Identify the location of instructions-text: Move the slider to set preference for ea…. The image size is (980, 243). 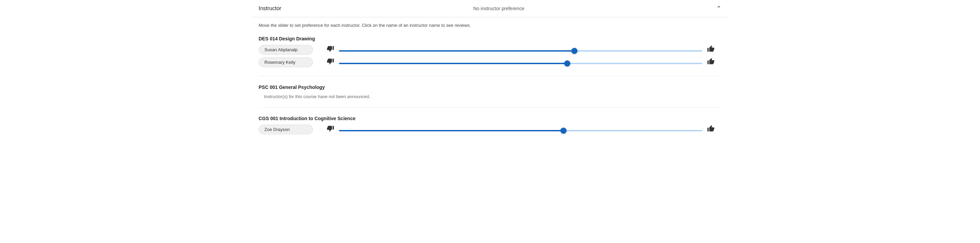
(490, 24).